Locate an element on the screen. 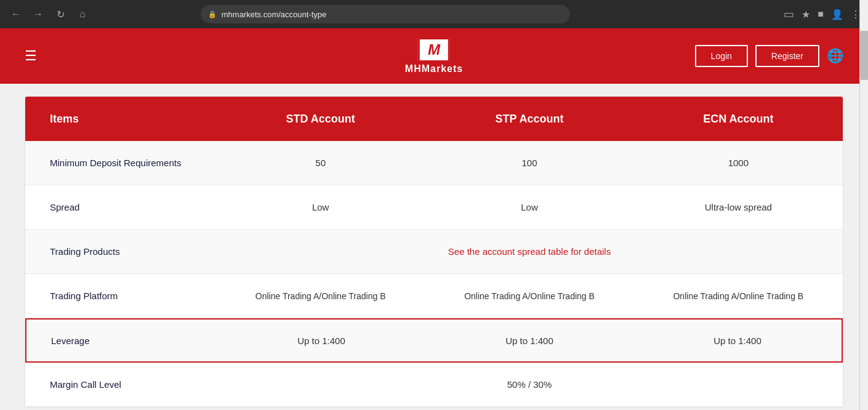  logo-box: M is located at coordinates (434, 50).